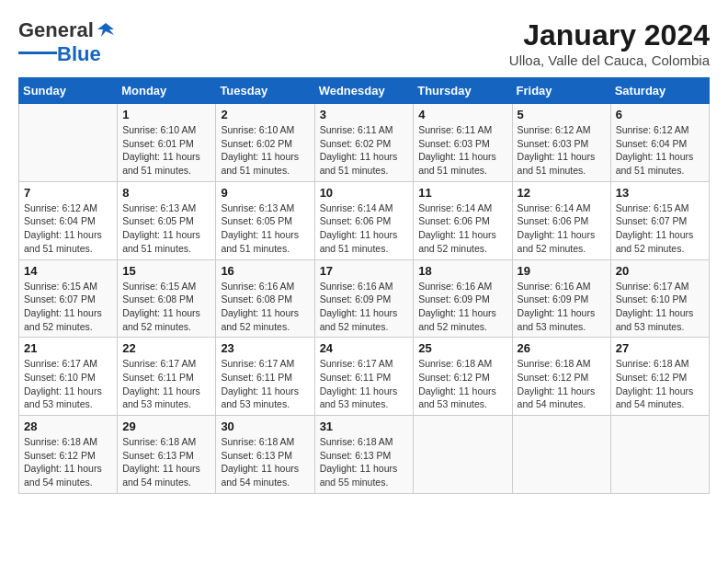 This screenshot has height=563, width=728. What do you see at coordinates (265, 221) in the screenshot?
I see `calendar-cell: 9Sunrise: 6:13 AMSunset: 6:05 PMDaylight…` at bounding box center [265, 221].